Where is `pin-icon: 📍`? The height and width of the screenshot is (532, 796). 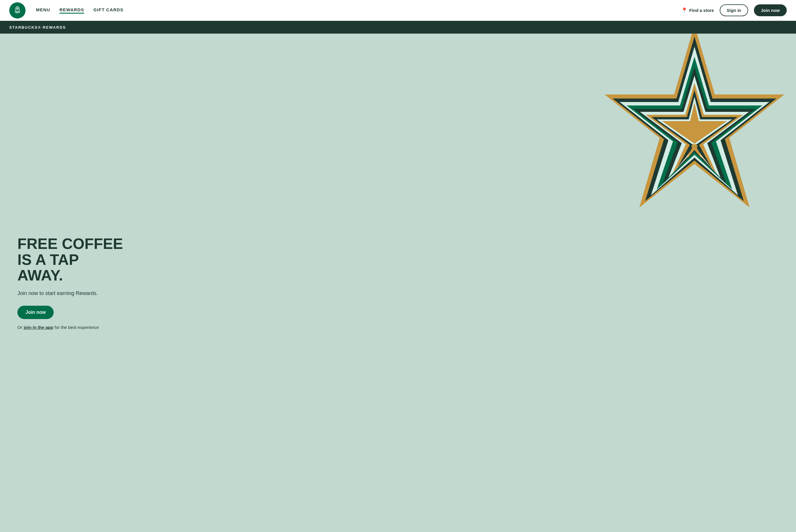 pin-icon: 📍 is located at coordinates (685, 10).